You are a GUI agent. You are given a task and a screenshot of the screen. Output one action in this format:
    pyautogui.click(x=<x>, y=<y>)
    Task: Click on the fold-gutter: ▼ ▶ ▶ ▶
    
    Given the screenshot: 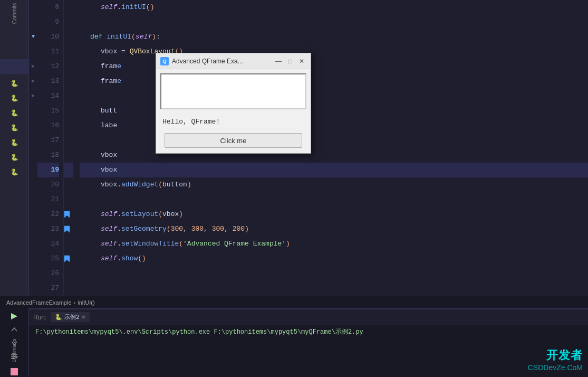 What is the action you would take?
    pyautogui.click(x=33, y=148)
    